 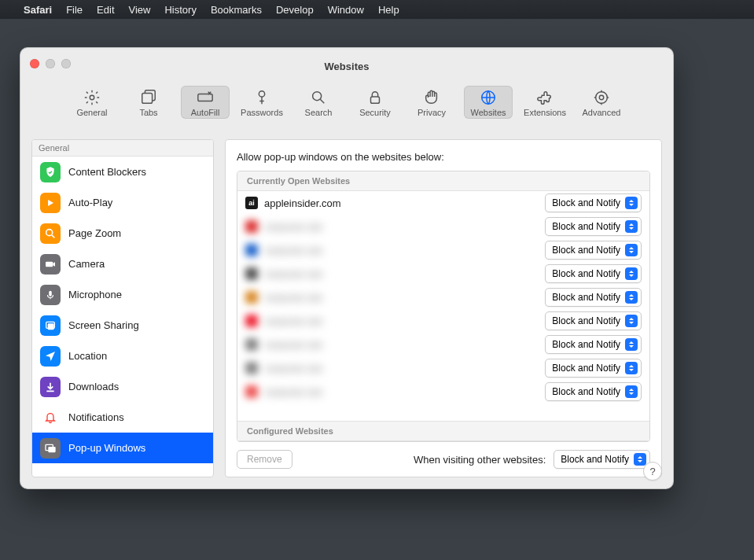 What do you see at coordinates (123, 417) in the screenshot?
I see `sidebar-item-notifications: Notifications` at bounding box center [123, 417].